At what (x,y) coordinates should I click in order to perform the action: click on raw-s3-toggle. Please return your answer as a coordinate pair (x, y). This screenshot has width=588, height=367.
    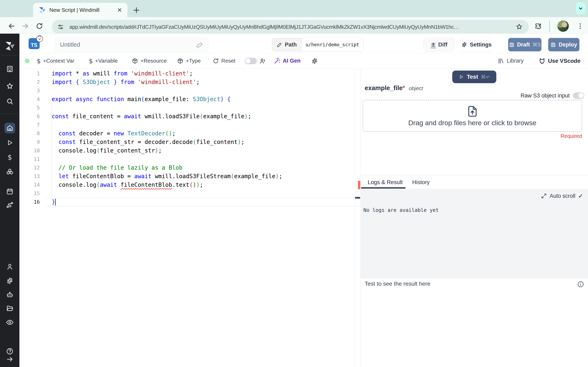
    Looking at the image, I should click on (579, 96).